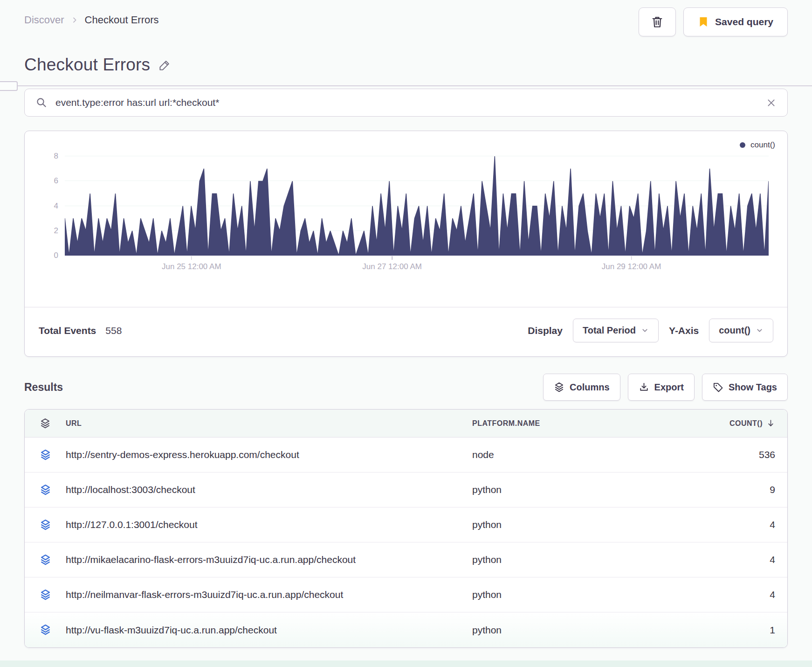  Describe the element at coordinates (91, 20) in the screenshot. I see `breadcrumb: Discover Checkout Errors` at that location.